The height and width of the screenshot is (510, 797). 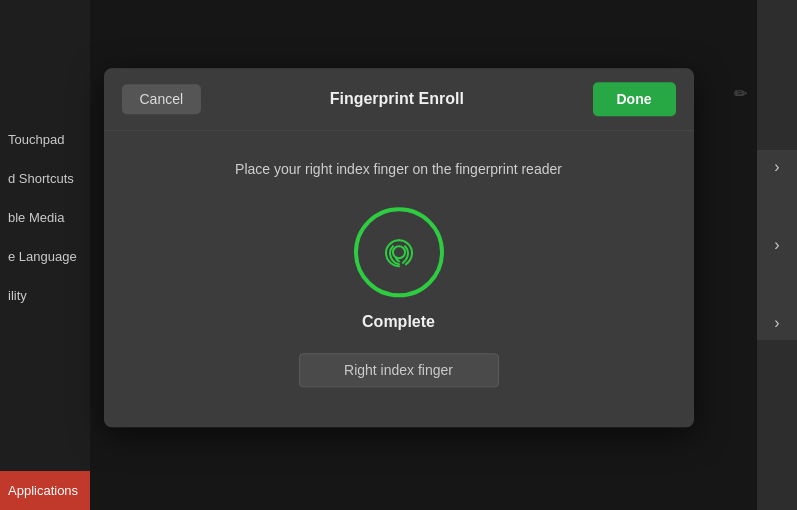 I want to click on fingerprint-icon-circle, so click(x=399, y=252).